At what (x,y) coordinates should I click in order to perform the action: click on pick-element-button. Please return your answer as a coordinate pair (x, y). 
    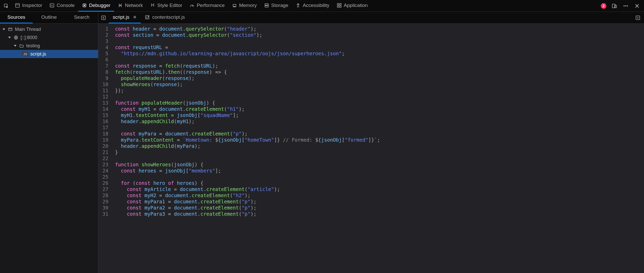
    Looking at the image, I should click on (6, 6).